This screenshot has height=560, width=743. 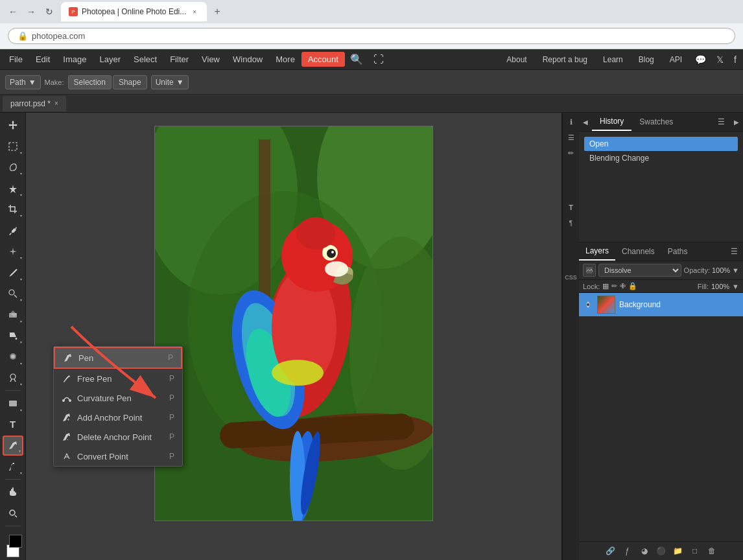 I want to click on menu-file: File, so click(x=16, y=60).